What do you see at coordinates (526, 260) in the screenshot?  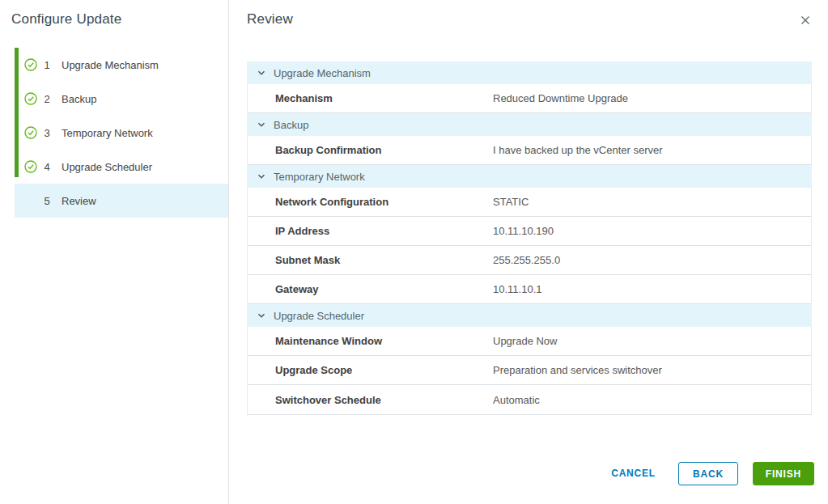 I see `row-value: 255.255.255.0` at bounding box center [526, 260].